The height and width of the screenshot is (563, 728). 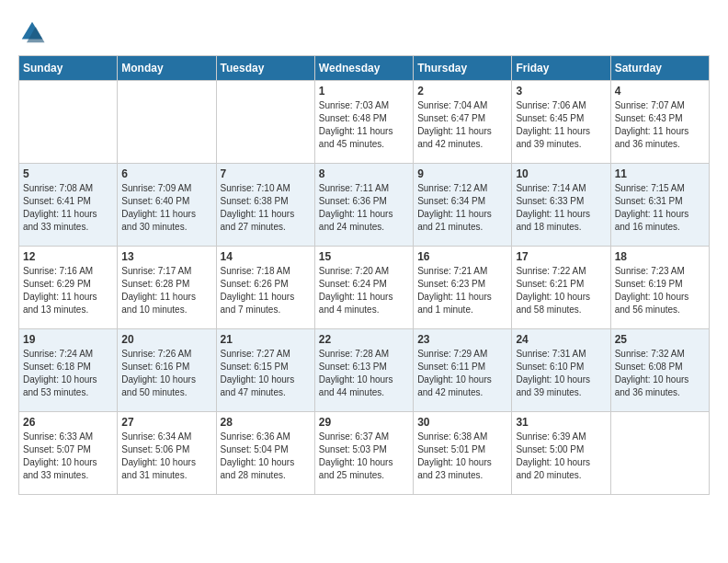 I want to click on day-cell: 16Sunrise: 7:21 AM Sunset: 6:23 PM Dayli…, so click(x=463, y=288).